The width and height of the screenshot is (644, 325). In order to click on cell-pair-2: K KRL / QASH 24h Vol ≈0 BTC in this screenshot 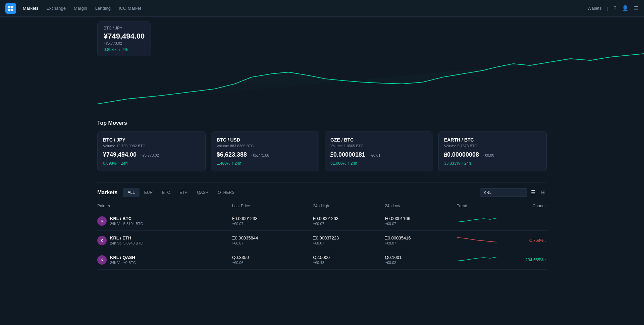, I will do `click(165, 260)`.